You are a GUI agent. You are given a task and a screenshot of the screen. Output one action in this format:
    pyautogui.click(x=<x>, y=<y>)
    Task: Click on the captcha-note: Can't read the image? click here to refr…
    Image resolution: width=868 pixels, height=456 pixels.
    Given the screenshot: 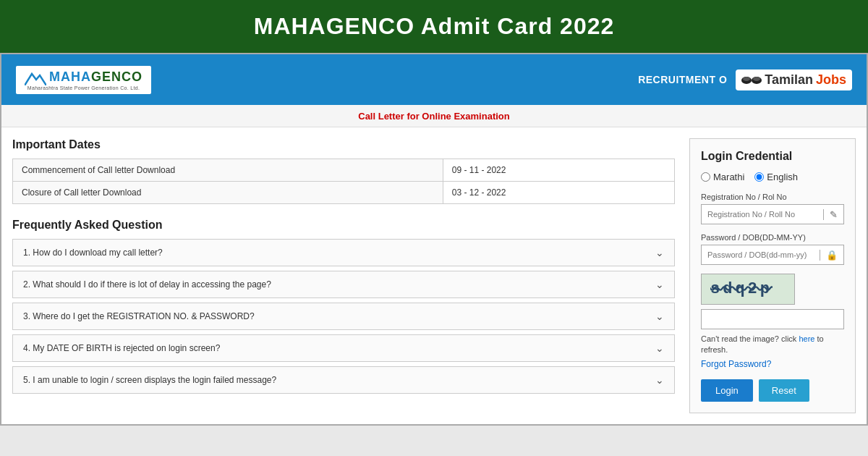 What is the action you would take?
    pyautogui.click(x=773, y=345)
    